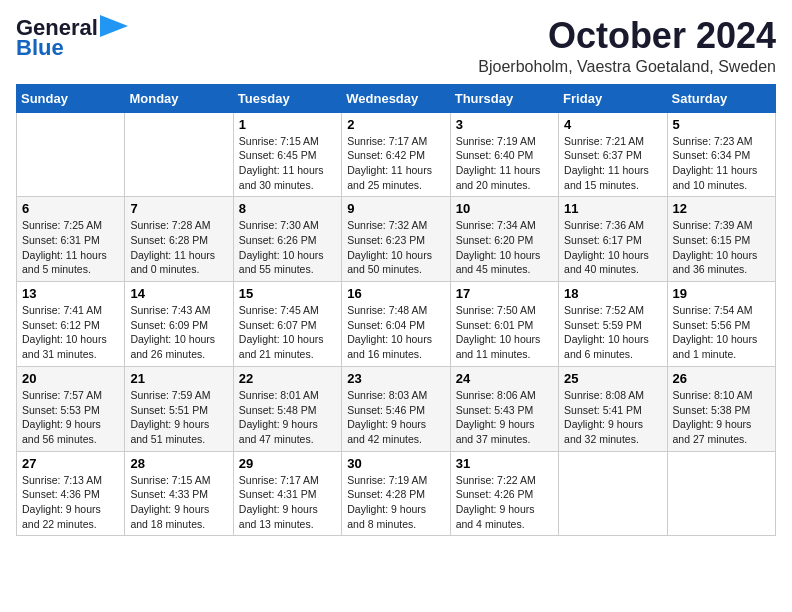 The image size is (792, 612). I want to click on calendar-cell: 6Sunrise: 7:25 AM Sunset: 6:31 PM Daylig…, so click(71, 240).